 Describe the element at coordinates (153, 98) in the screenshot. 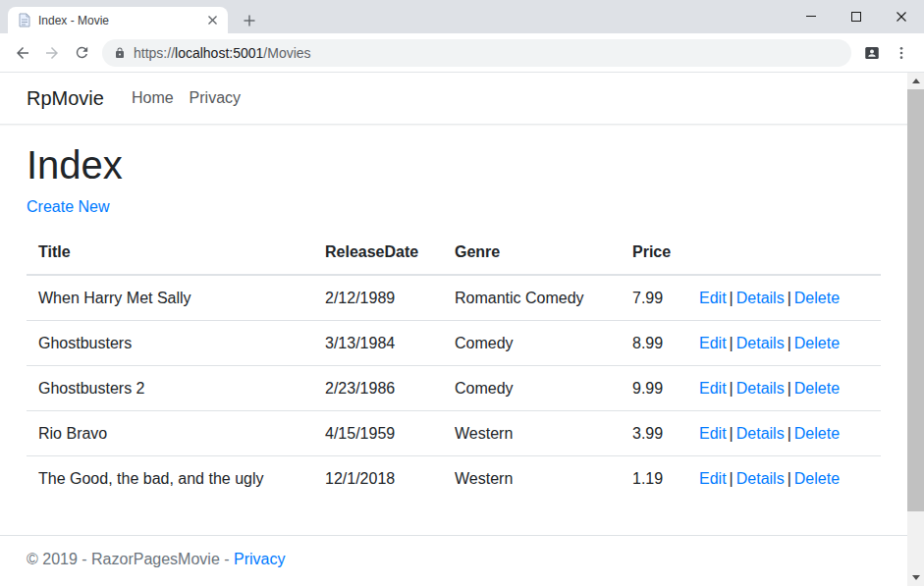

I see `nav-link-home: Home` at that location.